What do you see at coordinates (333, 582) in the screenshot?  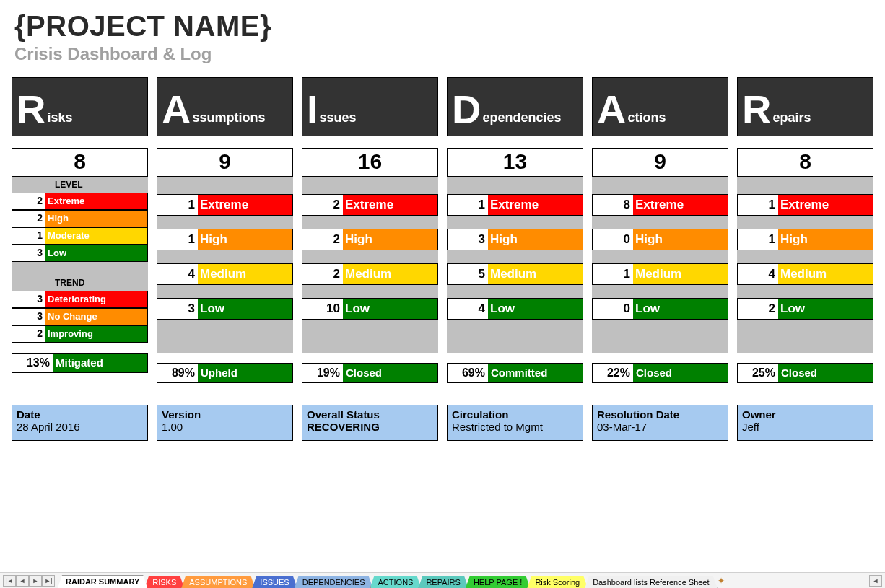 I see `sheet-tab: DEPENDENCIES` at bounding box center [333, 582].